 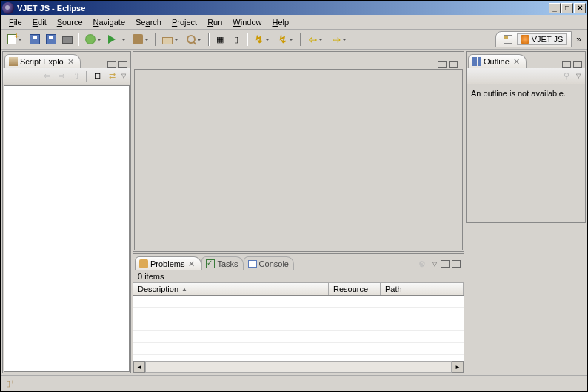 What do you see at coordinates (10, 384) in the screenshot?
I see `show-views-button: ▯⁺` at bounding box center [10, 384].